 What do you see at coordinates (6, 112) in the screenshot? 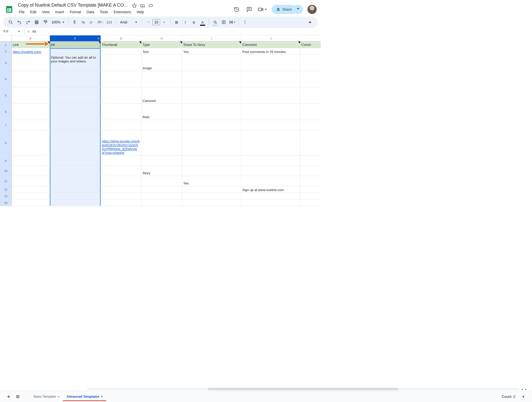
I see `row-header: 6` at bounding box center [6, 112].